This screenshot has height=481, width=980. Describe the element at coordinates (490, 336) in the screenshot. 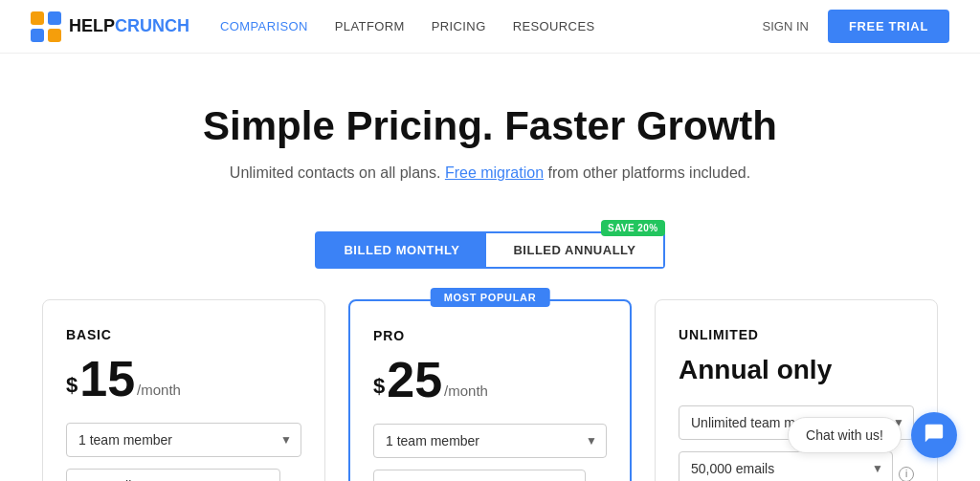

I see `pro-plan-title: PRO` at that location.